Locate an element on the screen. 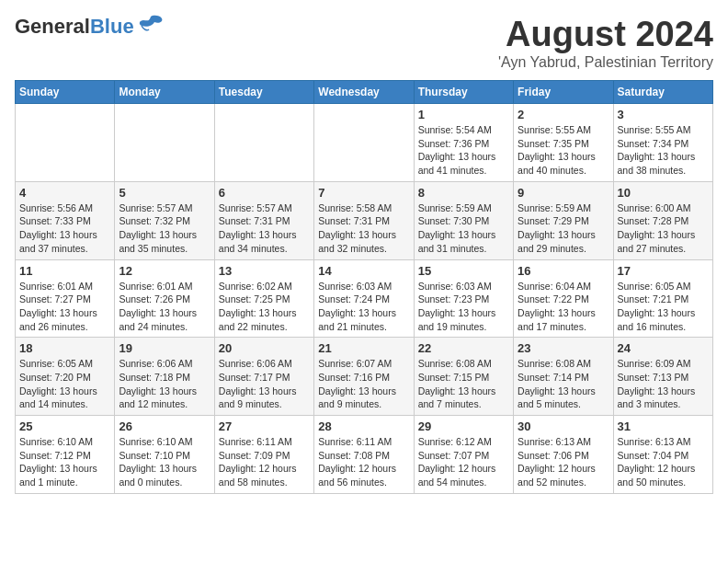  day-info: Sunrise: 6:12 AM Sunset: 7:07 PM Dayligh… is located at coordinates (463, 462).